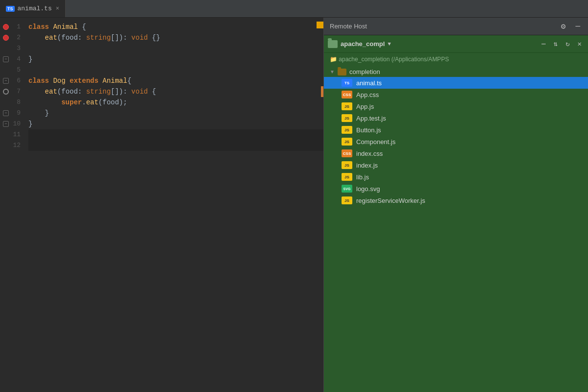 This screenshot has width=588, height=392. What do you see at coordinates (16, 146) in the screenshot?
I see `line-num-12: 12` at bounding box center [16, 146].